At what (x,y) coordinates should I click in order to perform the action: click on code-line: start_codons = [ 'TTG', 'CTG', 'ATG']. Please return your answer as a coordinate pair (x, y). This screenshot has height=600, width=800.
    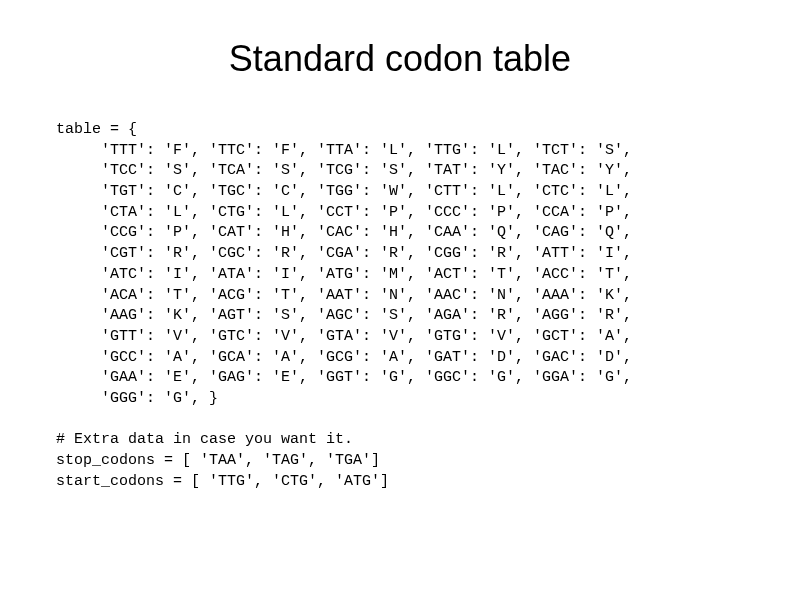
    Looking at the image, I should click on (222, 482).